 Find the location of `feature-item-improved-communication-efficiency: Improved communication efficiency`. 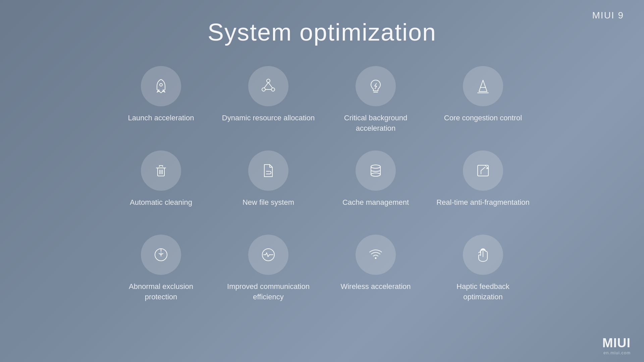

feature-item-improved-communication-efficiency: Improved communication efficiency is located at coordinates (268, 268).